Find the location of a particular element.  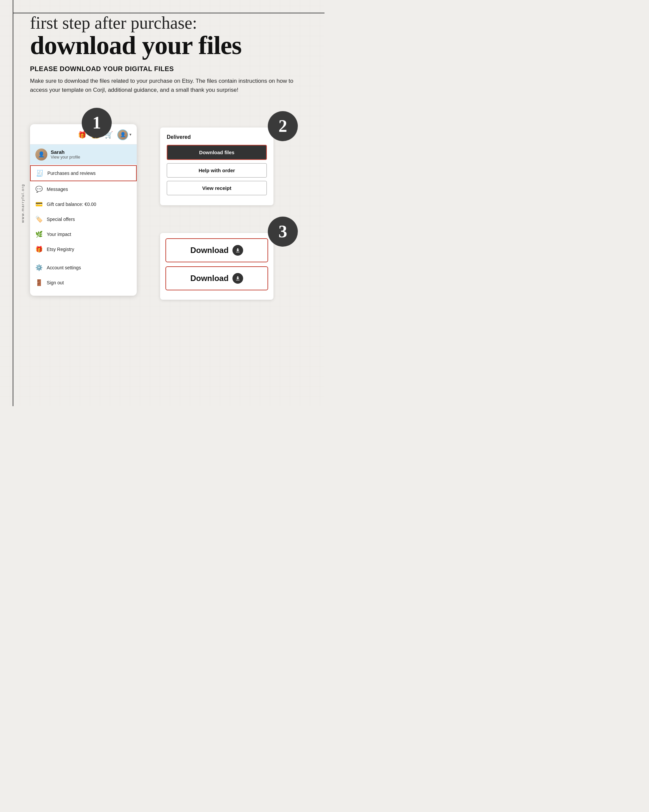

profile-info: Sarah View your profile is located at coordinates (66, 154).